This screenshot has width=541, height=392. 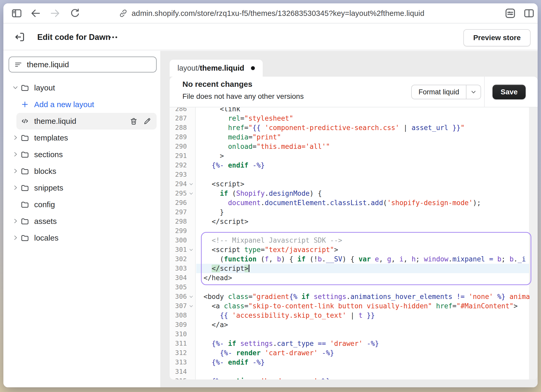 I want to click on tab-path-prefix: layout/, so click(x=189, y=68).